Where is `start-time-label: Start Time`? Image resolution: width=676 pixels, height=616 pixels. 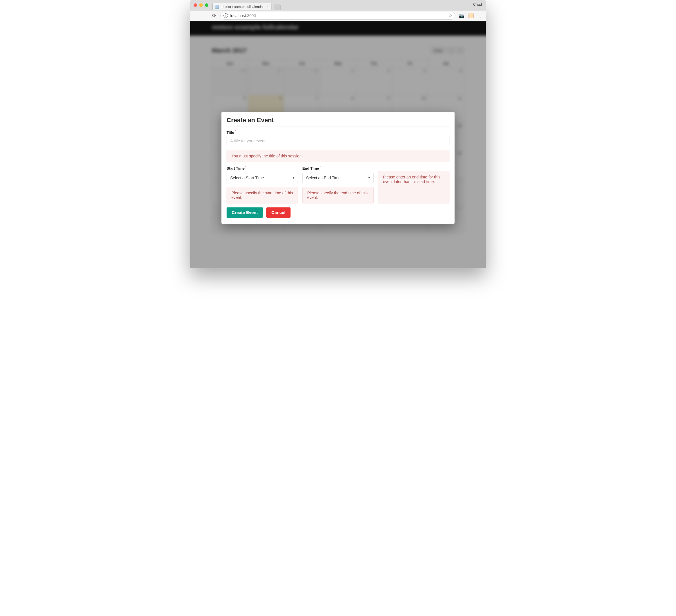 start-time-label: Start Time is located at coordinates (235, 168).